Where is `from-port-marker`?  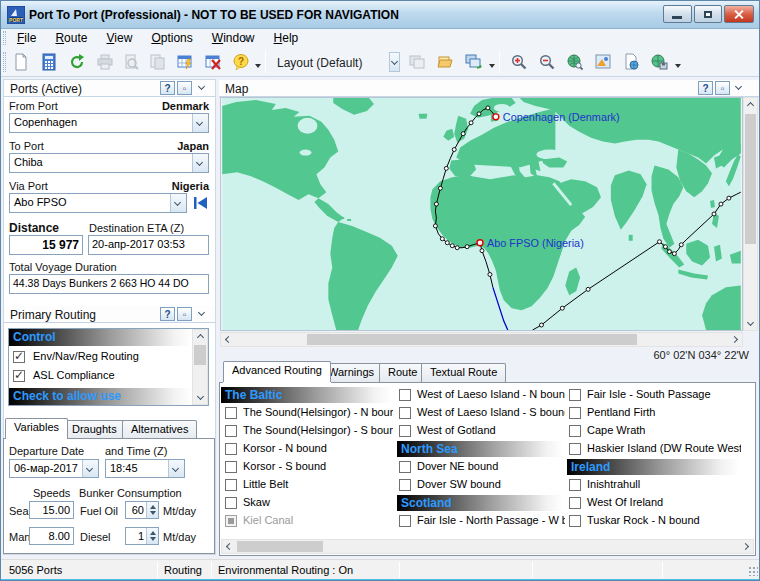
from-port-marker is located at coordinates (496, 117).